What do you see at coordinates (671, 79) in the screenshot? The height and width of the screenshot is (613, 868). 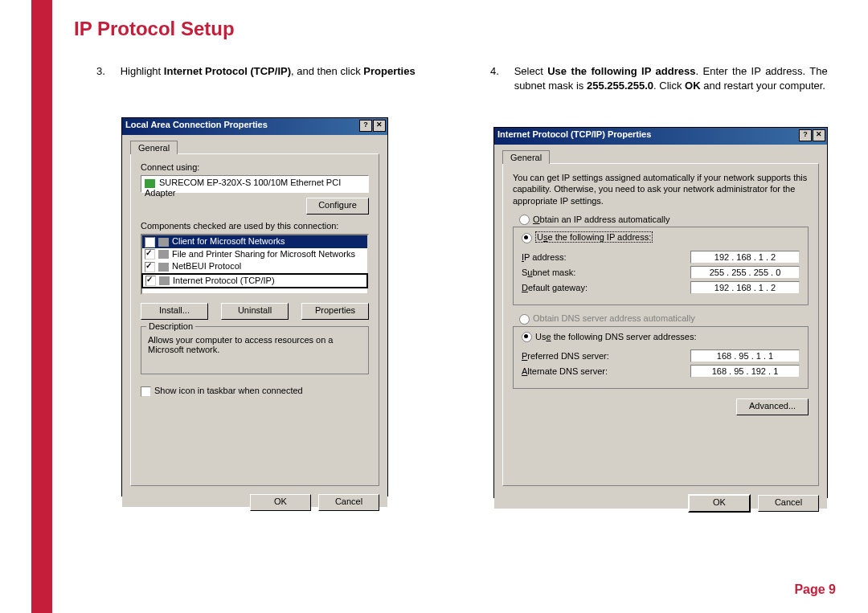 I see `step-4-text: Select Use the following IP address. Ent…` at bounding box center [671, 79].